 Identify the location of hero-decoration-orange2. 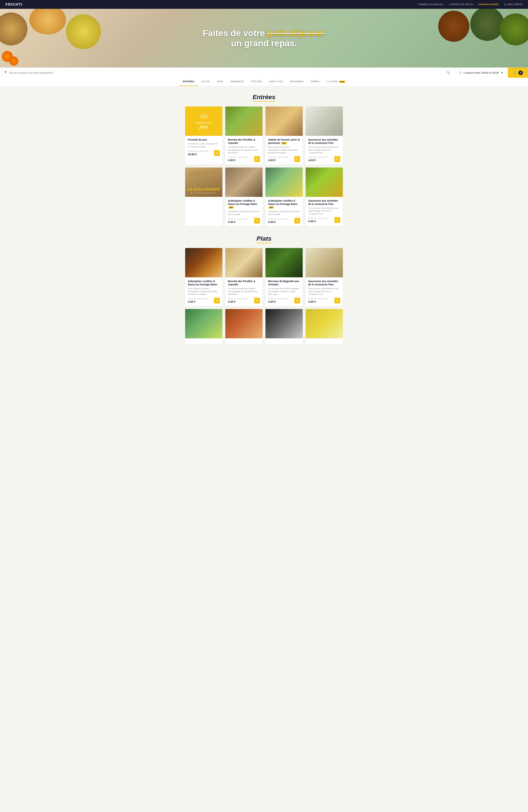
(14, 61).